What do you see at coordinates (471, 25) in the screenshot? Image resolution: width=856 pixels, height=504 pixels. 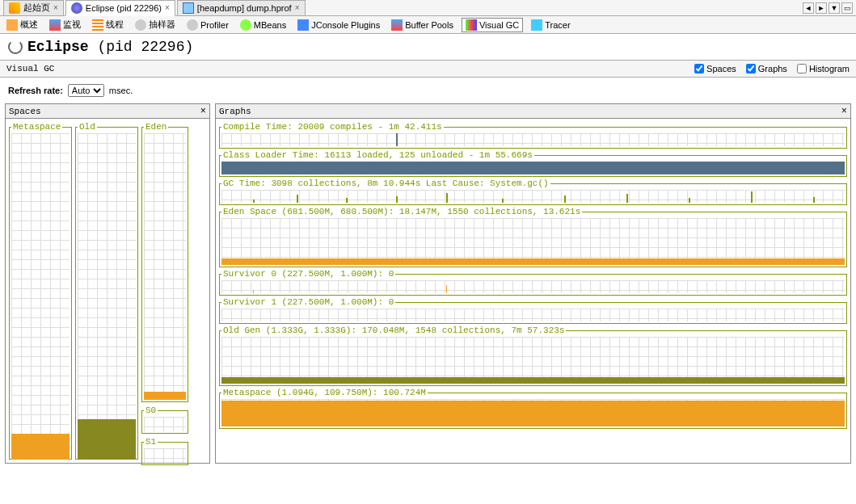 I see `visualgc-icon` at bounding box center [471, 25].